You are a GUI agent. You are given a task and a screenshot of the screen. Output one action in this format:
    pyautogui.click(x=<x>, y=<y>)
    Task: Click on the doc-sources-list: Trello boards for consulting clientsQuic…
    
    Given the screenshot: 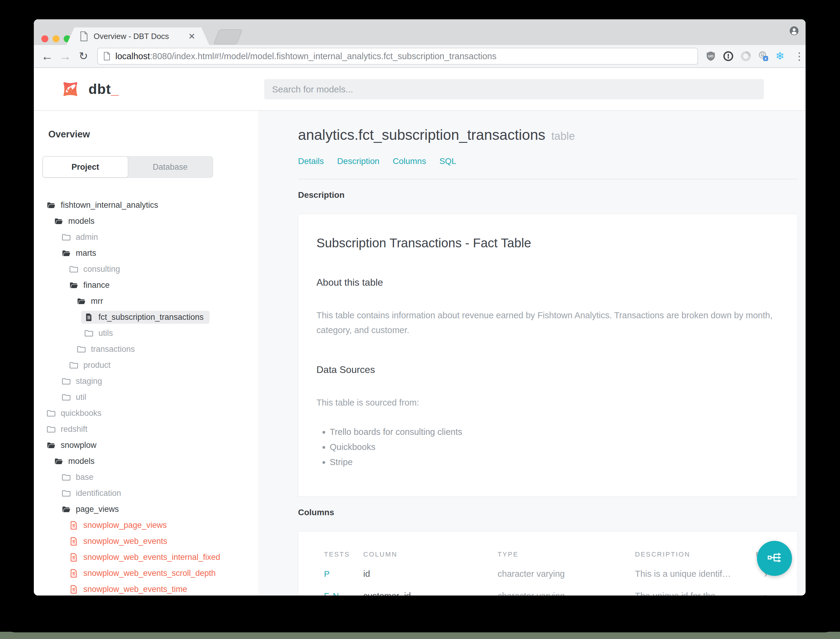 What is the action you would take?
    pyautogui.click(x=554, y=447)
    